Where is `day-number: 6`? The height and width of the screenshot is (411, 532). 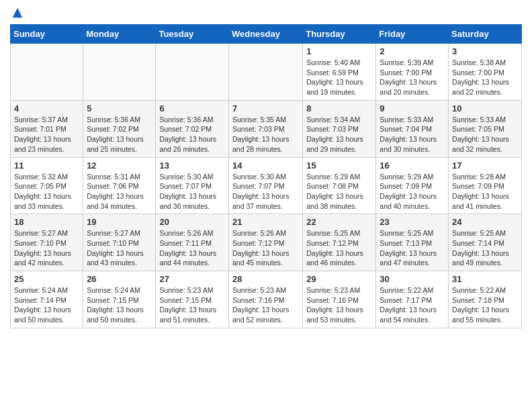
day-number: 6 is located at coordinates (192, 109).